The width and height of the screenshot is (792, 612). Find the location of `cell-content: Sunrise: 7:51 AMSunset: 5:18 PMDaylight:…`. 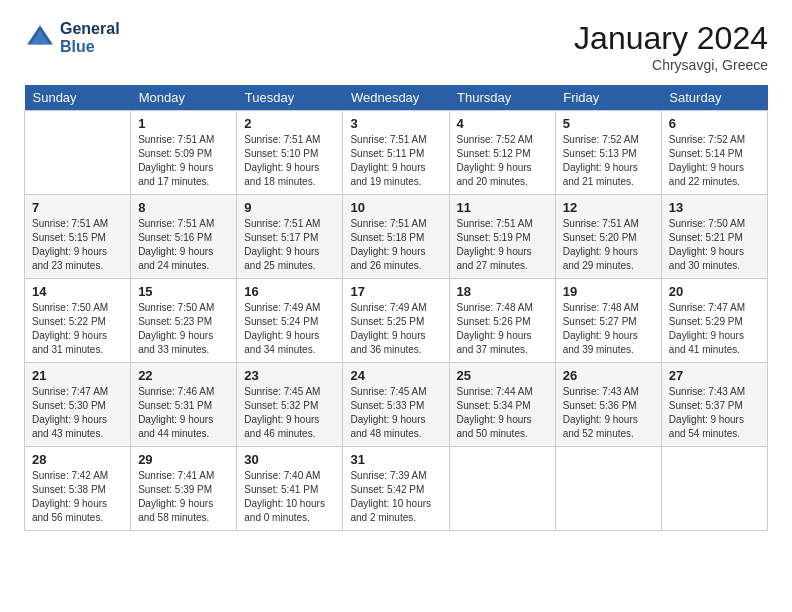

cell-content: Sunrise: 7:51 AMSunset: 5:18 PMDaylight:… is located at coordinates (396, 245).